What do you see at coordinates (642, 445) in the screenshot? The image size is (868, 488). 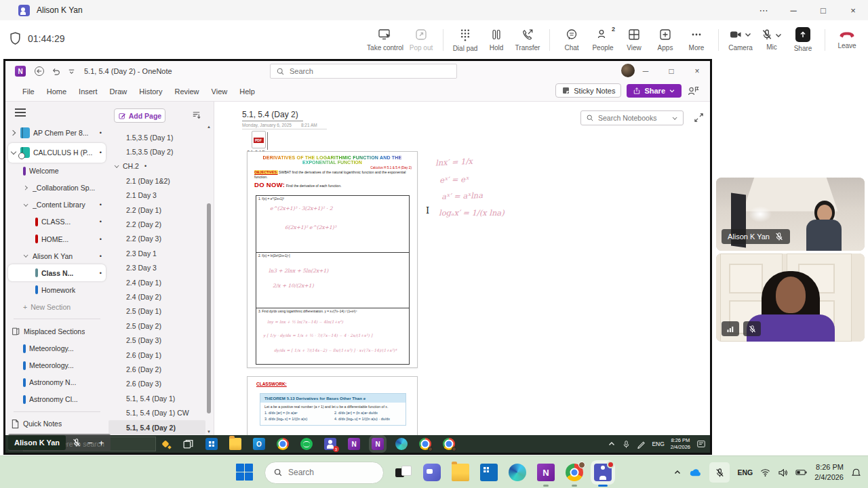 I see `ink-workspace-icon` at bounding box center [642, 445].